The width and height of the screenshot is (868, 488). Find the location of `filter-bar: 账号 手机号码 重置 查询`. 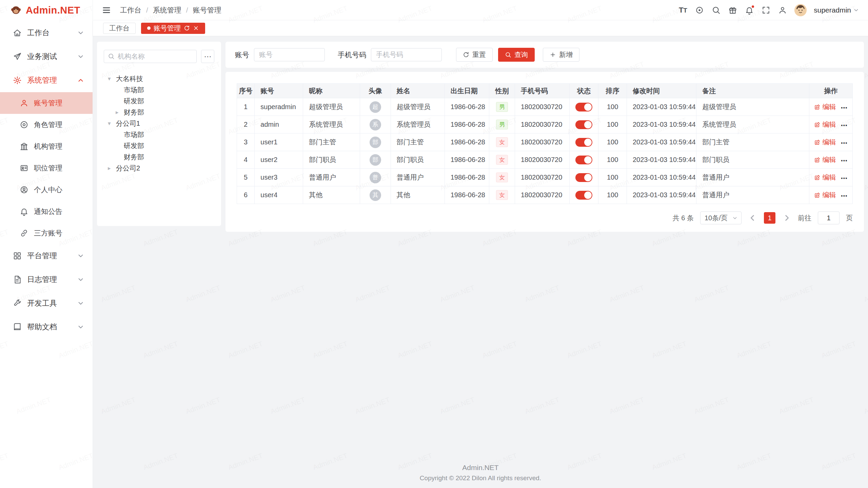

filter-bar: 账号 手机号码 重置 查询 is located at coordinates (545, 55).